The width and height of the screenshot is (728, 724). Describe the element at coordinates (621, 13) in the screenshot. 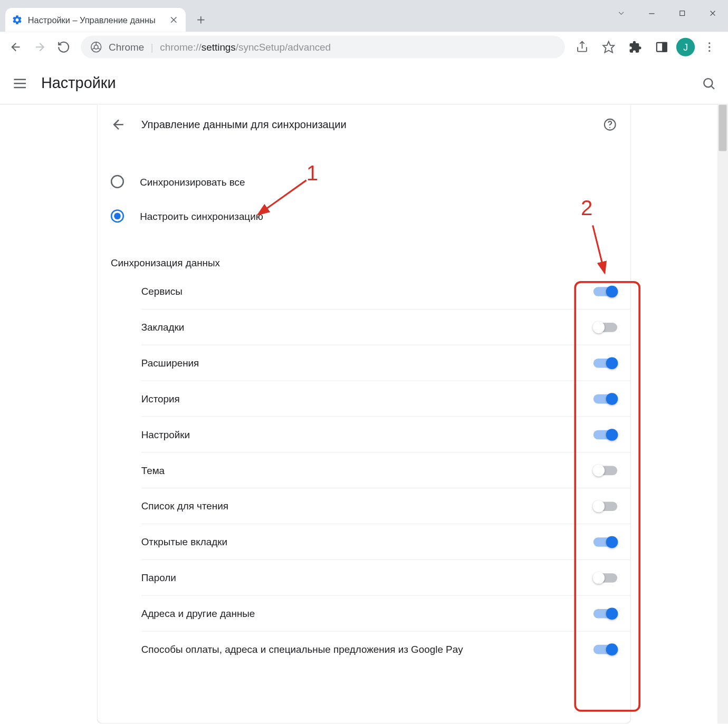

I see `chevron-down-icon` at that location.